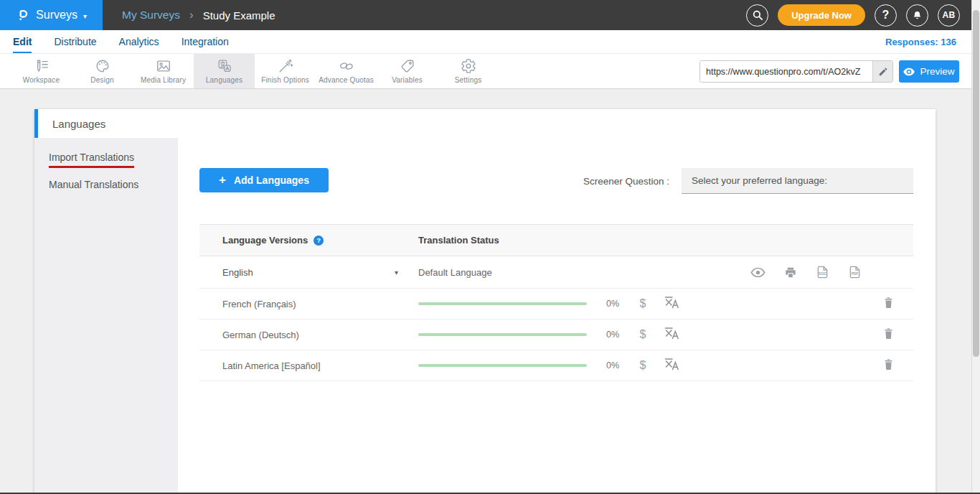 This screenshot has width=980, height=494. I want to click on language-name: Latin America [Español], so click(271, 366).